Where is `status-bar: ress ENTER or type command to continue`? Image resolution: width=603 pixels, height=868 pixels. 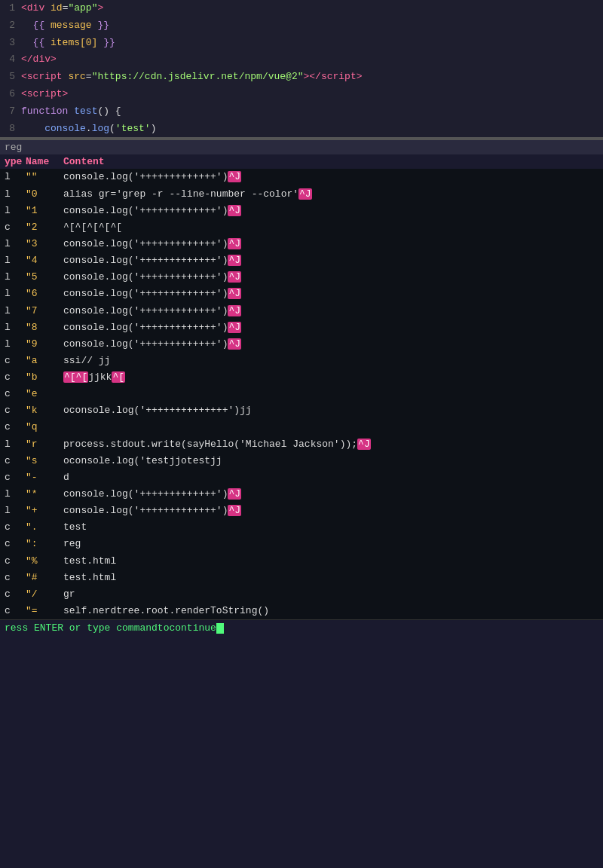 status-bar: ress ENTER or type command to continue is located at coordinates (302, 628).